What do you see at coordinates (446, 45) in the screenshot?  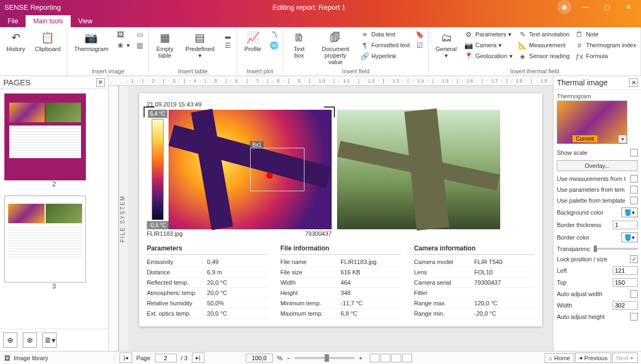 I see `general-button: 🗂General ▾` at bounding box center [446, 45].